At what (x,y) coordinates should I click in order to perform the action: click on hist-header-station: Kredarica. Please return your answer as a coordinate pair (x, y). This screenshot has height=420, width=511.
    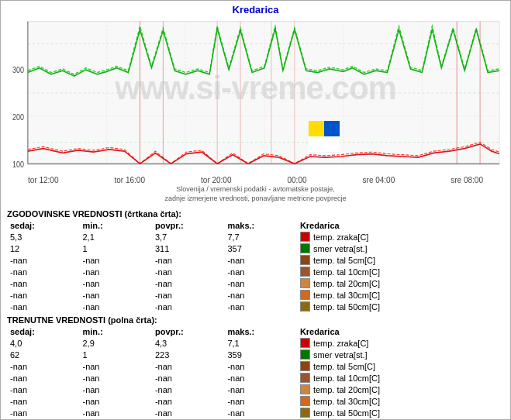
    Looking at the image, I should click on (400, 225).